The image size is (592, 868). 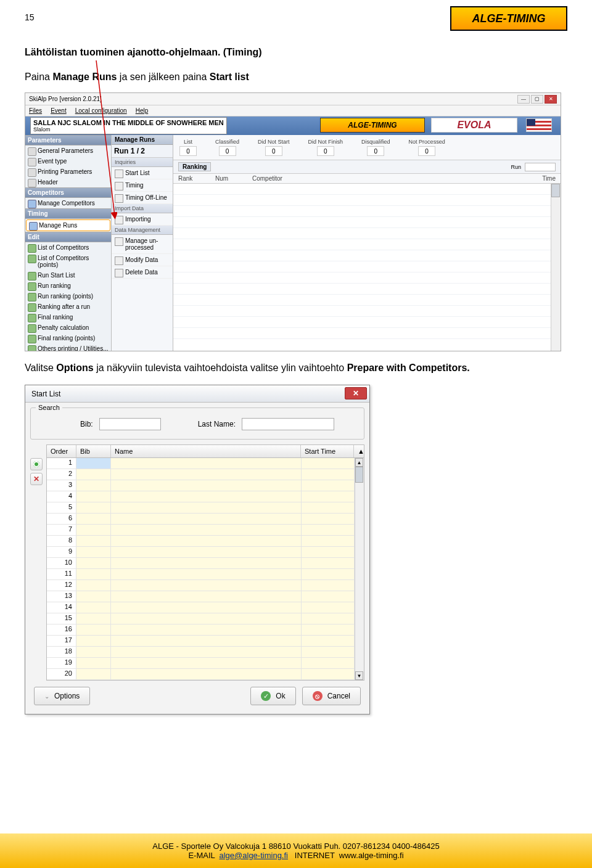 What do you see at coordinates (205, 597) in the screenshot?
I see `table-row: 13` at bounding box center [205, 597].